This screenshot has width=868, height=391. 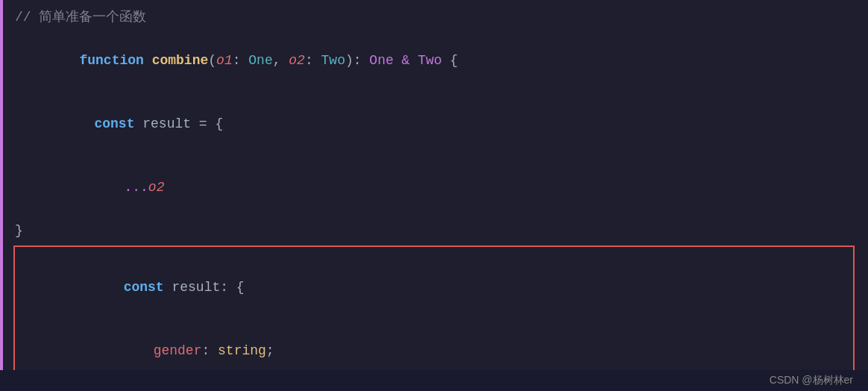 I want to click on watermark-text: CSDN @杨树林er, so click(x=811, y=381).